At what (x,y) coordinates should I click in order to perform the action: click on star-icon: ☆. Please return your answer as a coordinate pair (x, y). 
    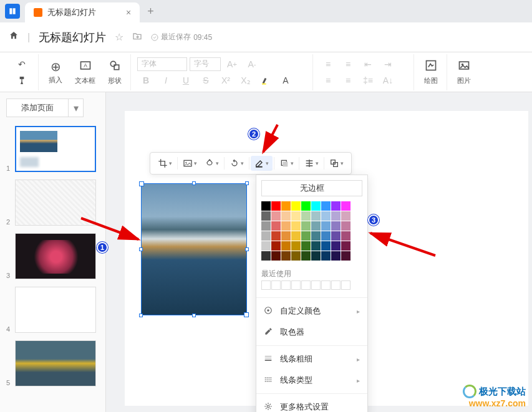
    Looking at the image, I should click on (119, 37).